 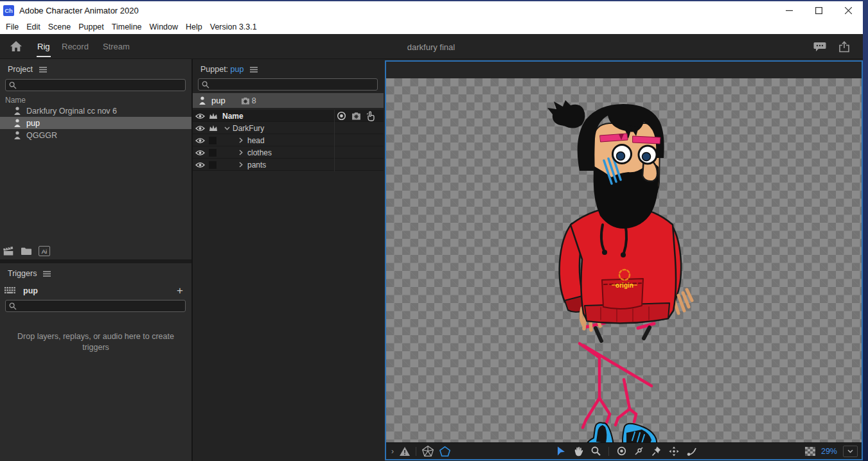 What do you see at coordinates (116, 46) in the screenshot?
I see `tab-stream: Stream` at bounding box center [116, 46].